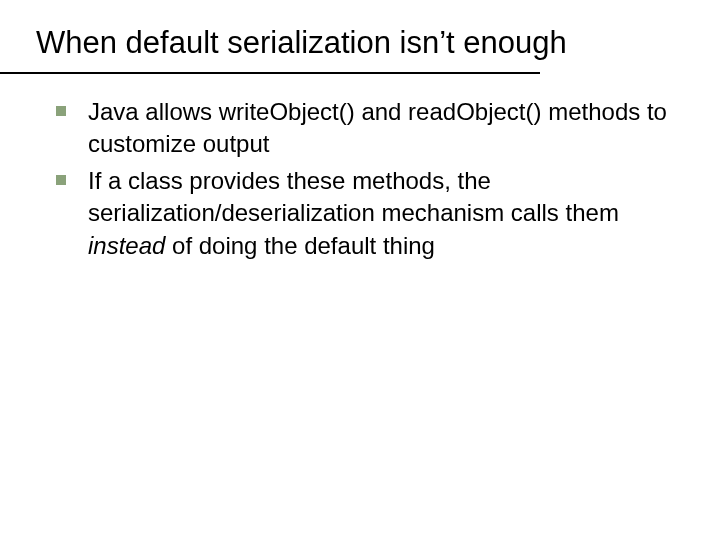 Image resolution: width=720 pixels, height=540 pixels. I want to click on bullet-text: If a class provides these methods, the s…, so click(384, 214).